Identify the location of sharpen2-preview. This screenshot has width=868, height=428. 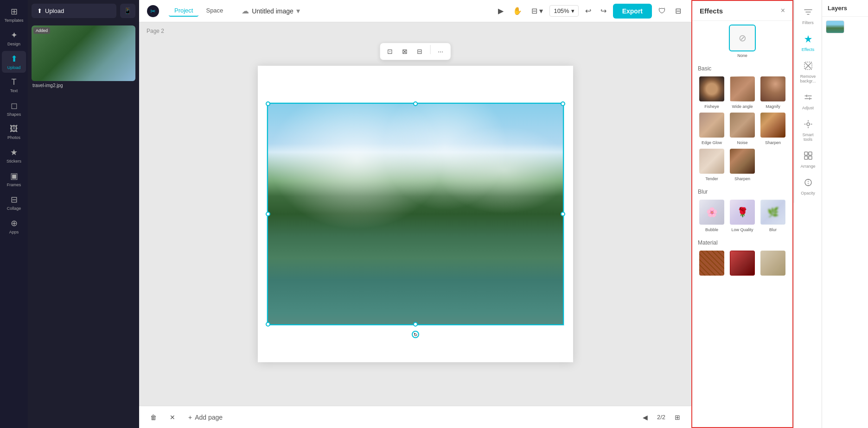
(742, 161).